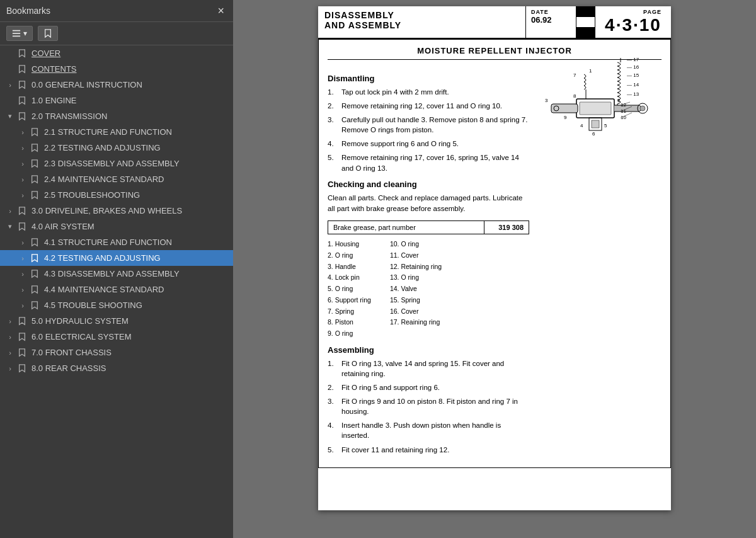  Describe the element at coordinates (130, 227) in the screenshot. I see `bookmark-label: 4.0 AIR SYSTEM` at that location.